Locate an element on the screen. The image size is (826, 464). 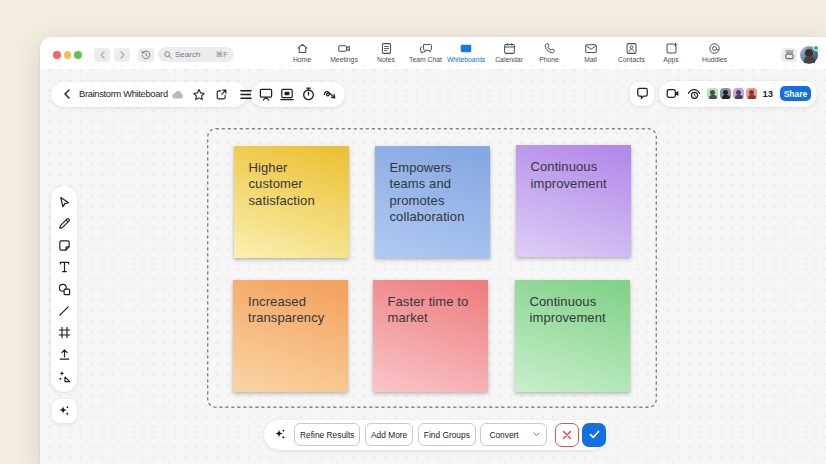
tab-whiteboards: Whiteboards is located at coordinates (466, 52).